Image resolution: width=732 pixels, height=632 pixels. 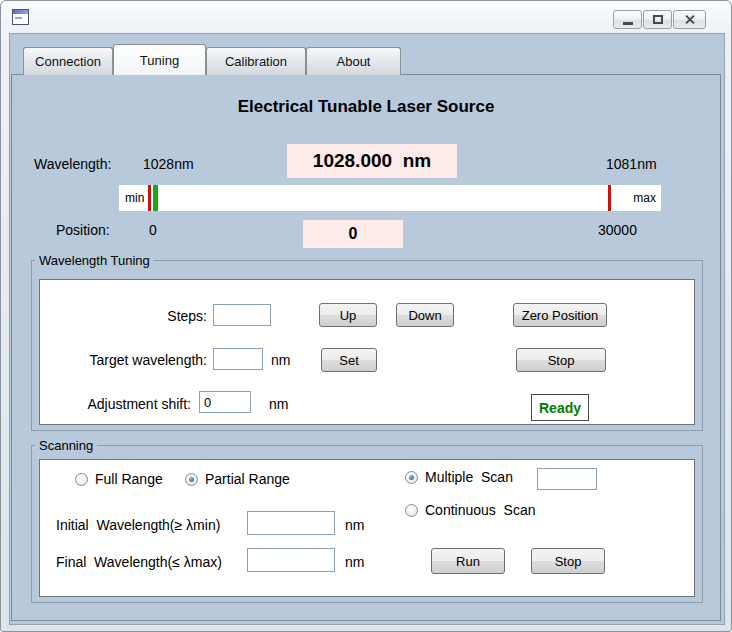 What do you see at coordinates (248, 479) in the screenshot?
I see `partial-range-label: Partial Range` at bounding box center [248, 479].